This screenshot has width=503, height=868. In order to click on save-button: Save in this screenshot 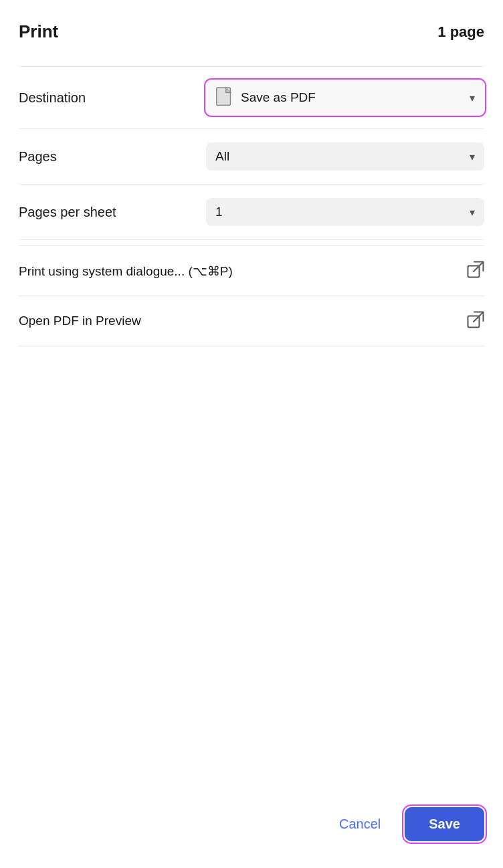, I will do `click(444, 824)`.